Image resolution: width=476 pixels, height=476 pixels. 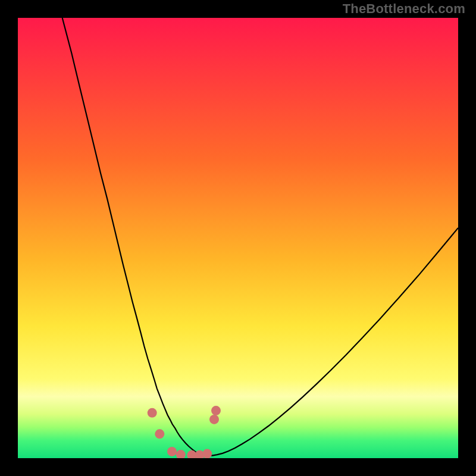 I want to click on watermark-label: TheBottleneck.com, so click(x=404, y=9).